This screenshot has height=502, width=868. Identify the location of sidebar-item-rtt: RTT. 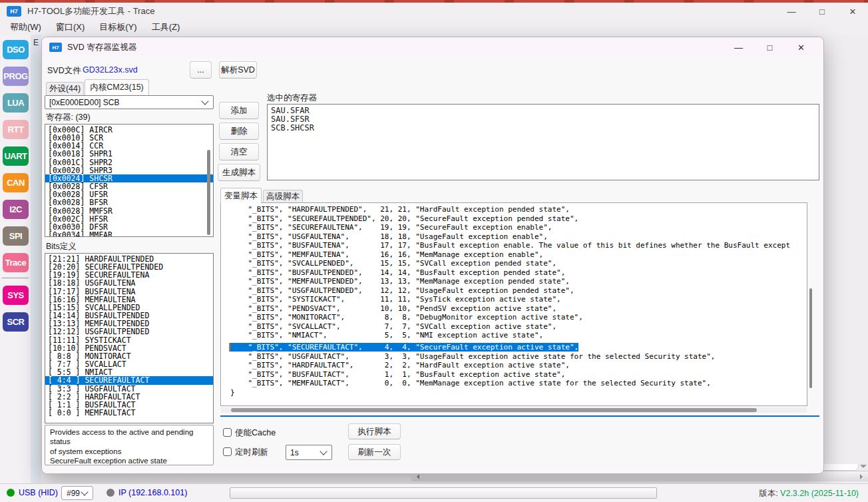
(16, 129).